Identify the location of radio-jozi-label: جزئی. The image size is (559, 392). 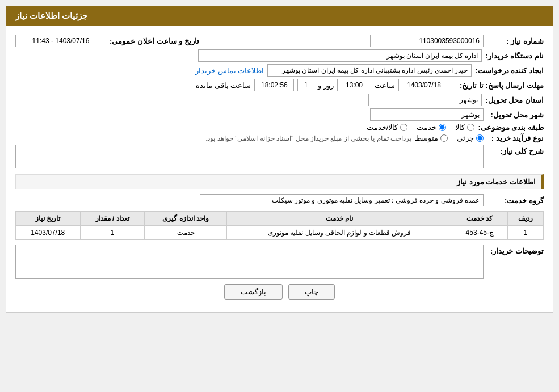
(465, 138).